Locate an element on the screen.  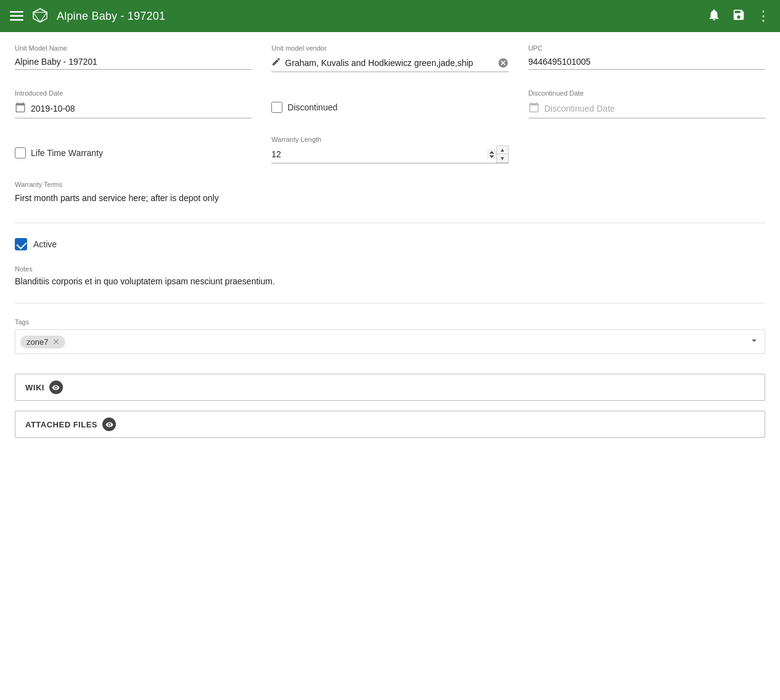
unit-model-name-field: Unit Model Name is located at coordinates (133, 58).